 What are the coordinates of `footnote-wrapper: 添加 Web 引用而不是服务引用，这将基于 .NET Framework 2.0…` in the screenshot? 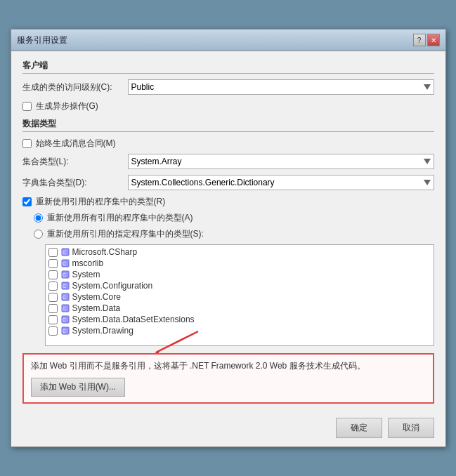 It's located at (228, 378).